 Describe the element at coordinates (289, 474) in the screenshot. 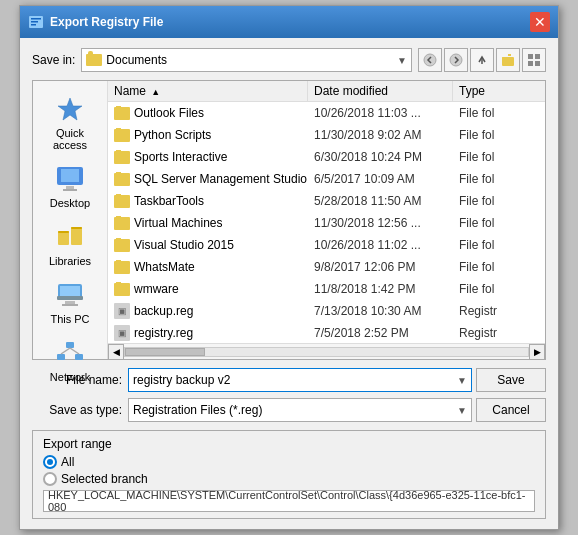

I see `export-range: Export range All Selected branch HKEY_LO…` at that location.